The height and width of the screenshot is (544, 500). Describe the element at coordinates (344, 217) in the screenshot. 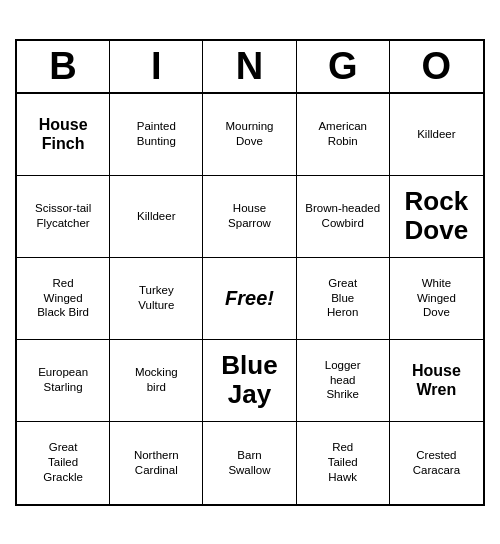

I see `bingo-cell: Brown-headedCowbird` at that location.